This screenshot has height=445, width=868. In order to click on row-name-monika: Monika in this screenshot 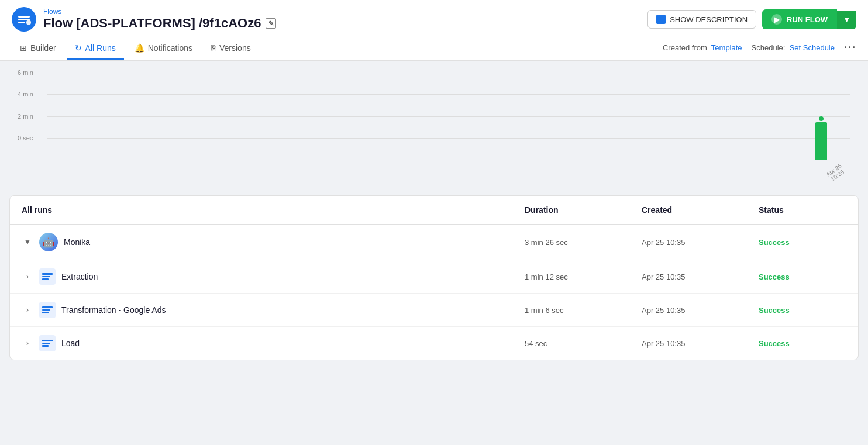, I will do `click(77, 242)`.